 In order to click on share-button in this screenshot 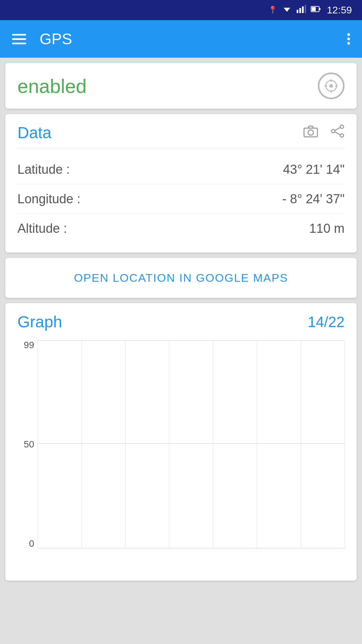, I will do `click(338, 133)`.